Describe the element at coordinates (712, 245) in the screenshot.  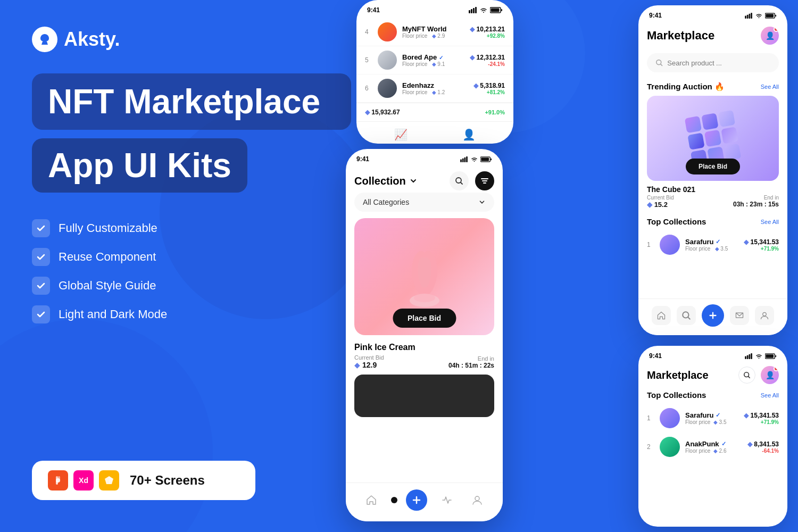
I see `coll-info-1-light: Sarafuru ✓ Floor price ◆ 3.5` at that location.